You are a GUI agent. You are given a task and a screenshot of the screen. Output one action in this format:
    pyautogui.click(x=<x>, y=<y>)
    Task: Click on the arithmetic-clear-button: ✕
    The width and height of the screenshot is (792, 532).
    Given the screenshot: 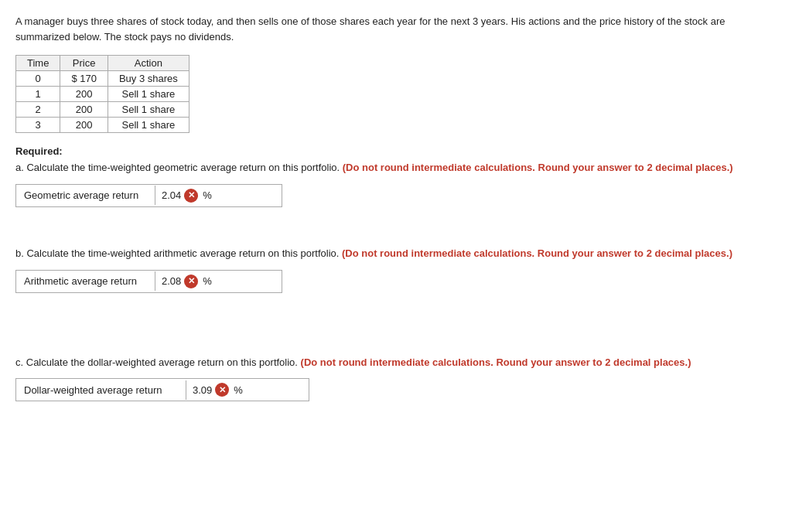 What is the action you would take?
    pyautogui.click(x=191, y=281)
    